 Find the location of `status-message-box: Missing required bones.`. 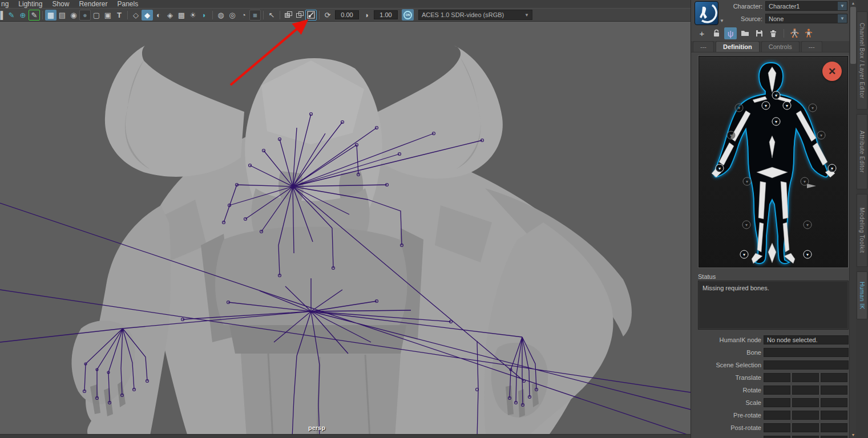

status-message-box: Missing required bones. is located at coordinates (773, 305).